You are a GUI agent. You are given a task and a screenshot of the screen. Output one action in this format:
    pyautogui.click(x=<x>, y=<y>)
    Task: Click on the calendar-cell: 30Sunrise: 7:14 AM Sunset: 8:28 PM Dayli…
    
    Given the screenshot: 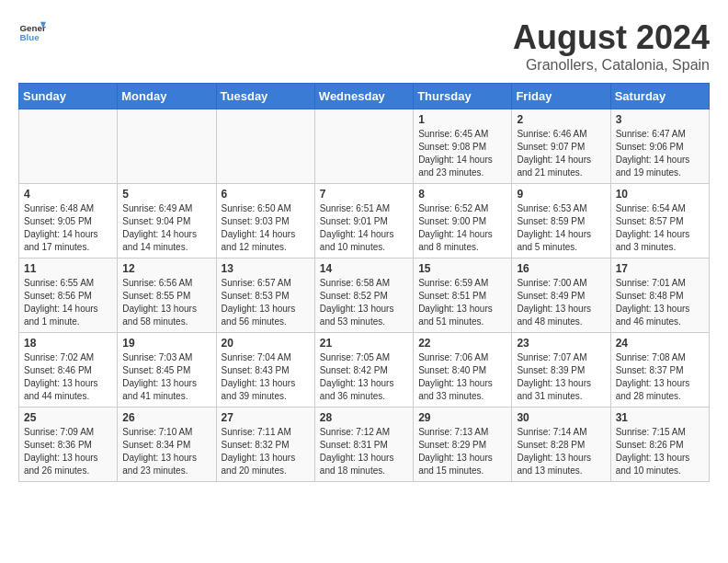 What is the action you would take?
    pyautogui.click(x=561, y=445)
    